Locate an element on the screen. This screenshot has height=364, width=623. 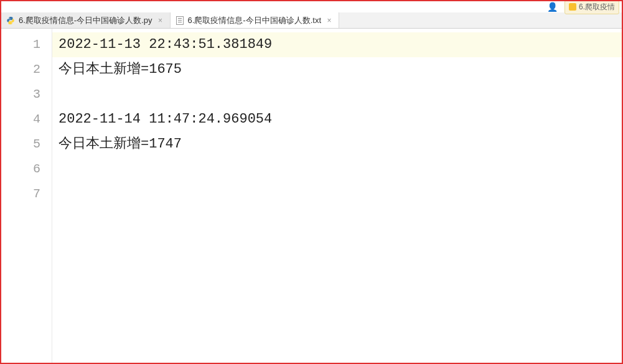
partial-tab: 6.爬取疫情 is located at coordinates (592, 7).